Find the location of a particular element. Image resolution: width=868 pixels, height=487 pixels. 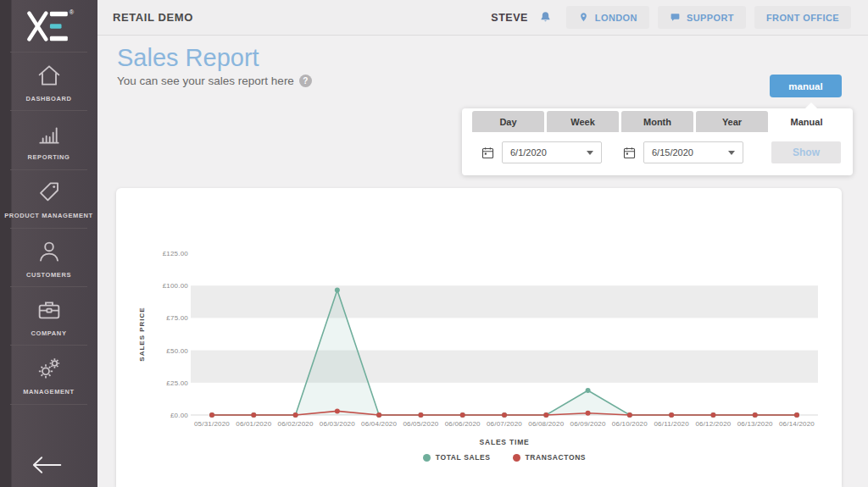

home-icon is located at coordinates (49, 75).